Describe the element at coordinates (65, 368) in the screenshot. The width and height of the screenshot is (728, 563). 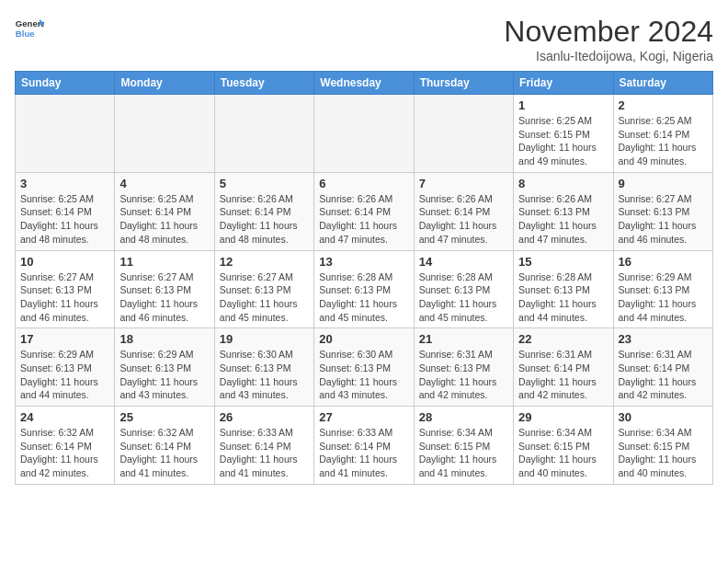
I see `calendar-cell: 17Sunrise: 6:29 AM Sunset: 6:13 PM Dayli…` at that location.